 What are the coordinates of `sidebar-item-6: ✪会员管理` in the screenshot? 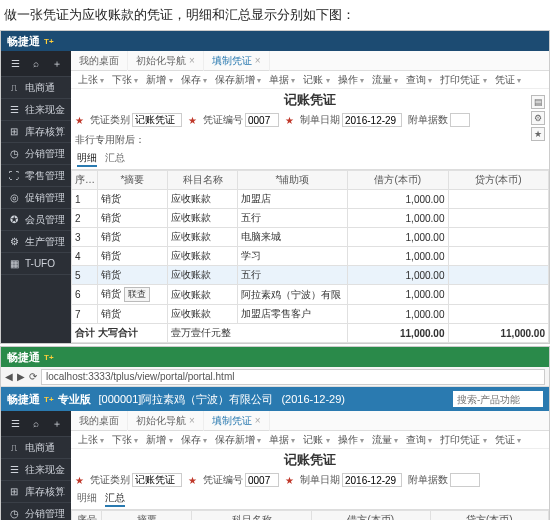 It's located at (36, 220).